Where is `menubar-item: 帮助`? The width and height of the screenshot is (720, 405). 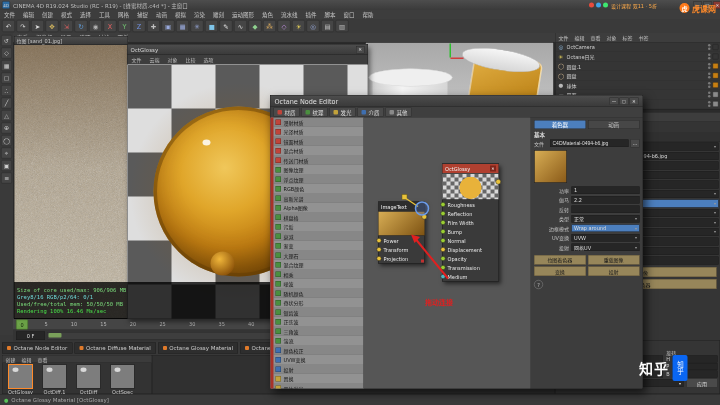
menubar-item: 帮助 is located at coordinates (368, 15).